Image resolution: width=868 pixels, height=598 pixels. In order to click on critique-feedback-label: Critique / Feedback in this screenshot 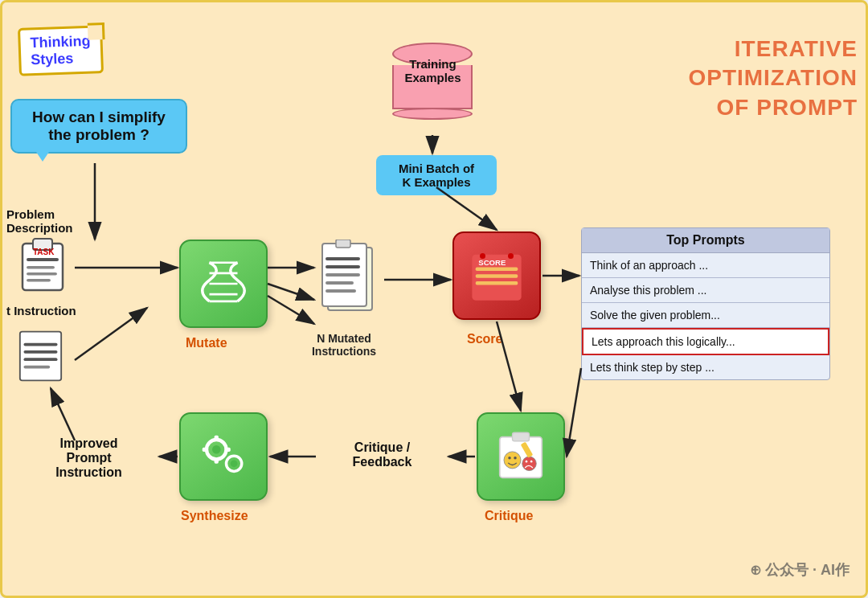, I will do `click(383, 455)`.